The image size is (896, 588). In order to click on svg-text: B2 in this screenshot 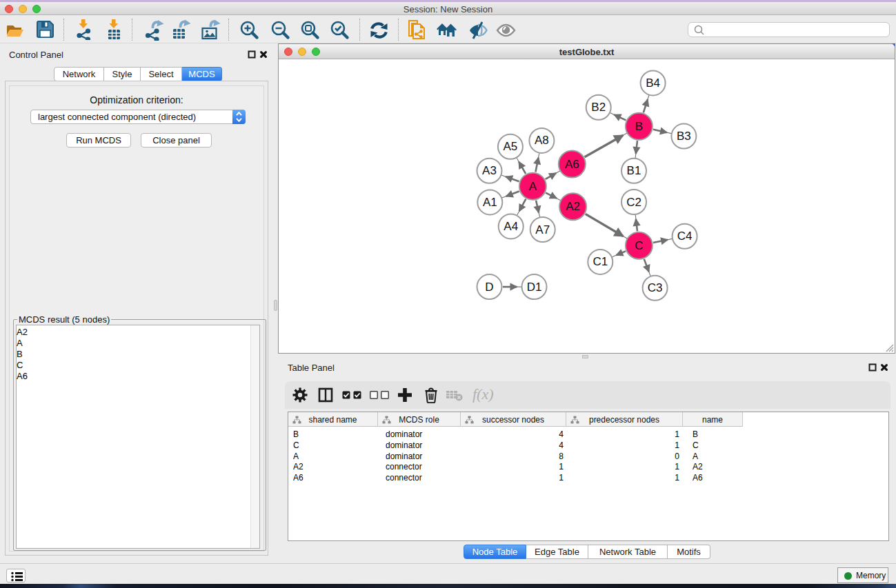, I will do `click(599, 108)`.